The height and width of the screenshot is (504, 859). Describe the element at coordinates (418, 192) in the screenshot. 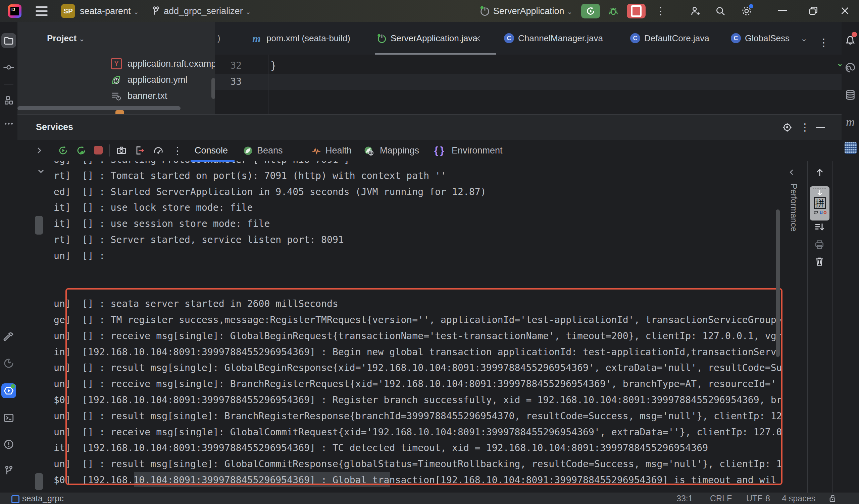

I see `console-line: ed] [] : Started ServerApplication in 9.…` at that location.